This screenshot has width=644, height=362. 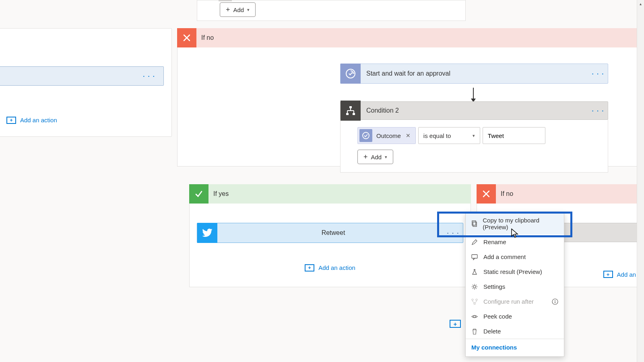 What do you see at coordinates (475, 331) in the screenshot?
I see `trash-icon` at bounding box center [475, 331].